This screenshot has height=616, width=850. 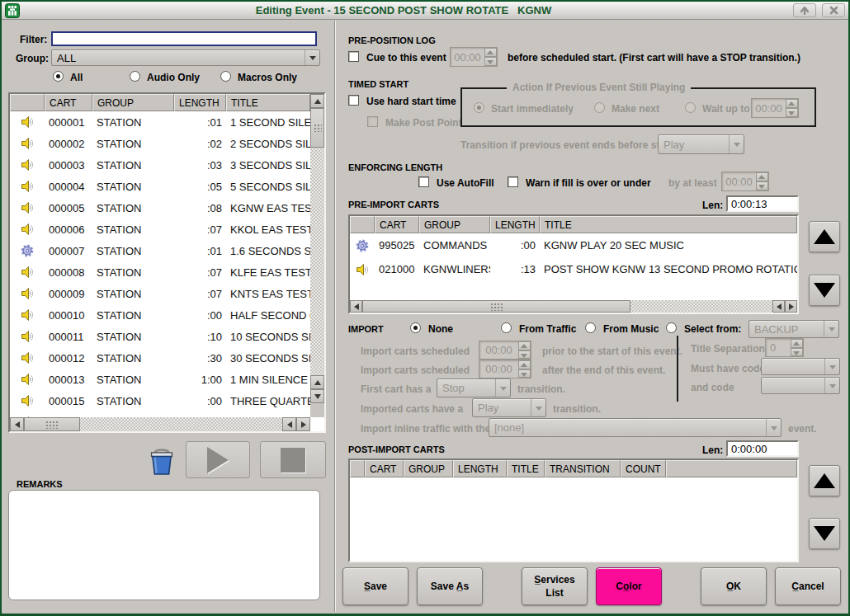 I want to click on scroll-down-icon, so click(x=317, y=396).